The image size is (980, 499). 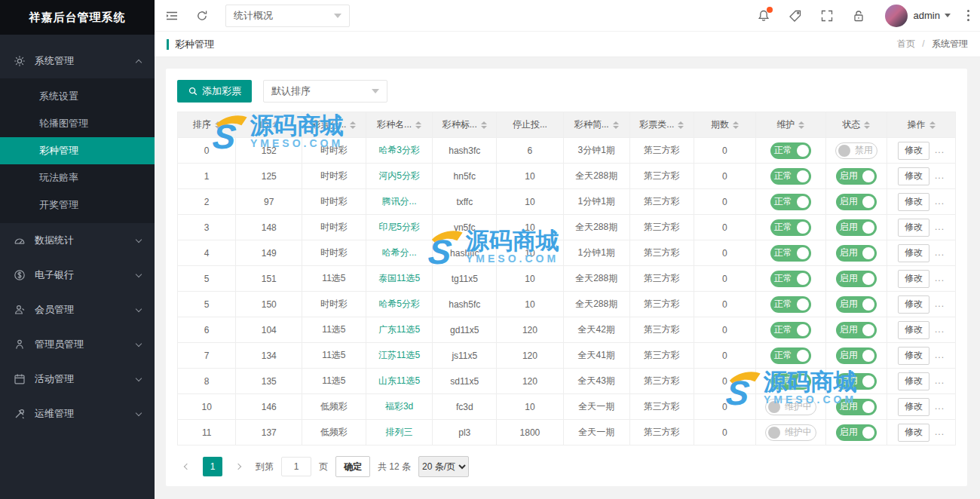 I want to click on lottery-name-link: 印尼5分彩, so click(x=400, y=227).